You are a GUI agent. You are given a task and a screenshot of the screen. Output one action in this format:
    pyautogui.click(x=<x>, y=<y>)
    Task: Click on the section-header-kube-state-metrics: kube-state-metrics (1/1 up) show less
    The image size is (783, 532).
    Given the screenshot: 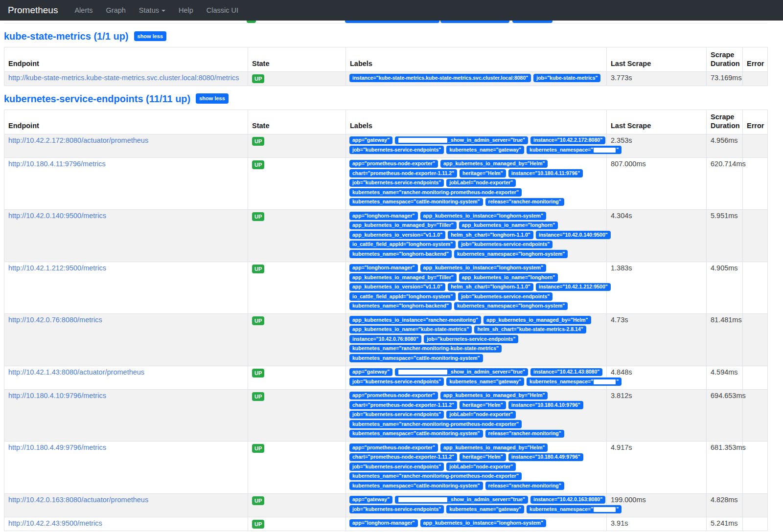 What is the action you would take?
    pyautogui.click(x=392, y=36)
    